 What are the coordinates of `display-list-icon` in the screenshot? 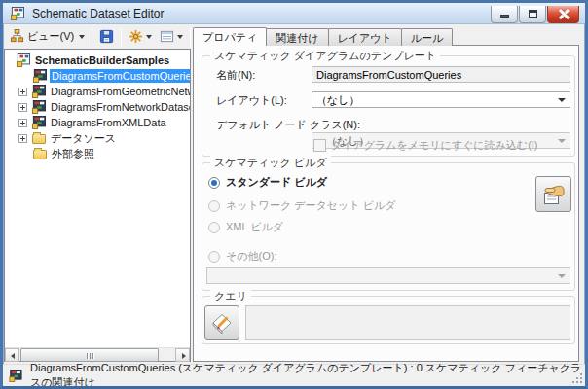 It's located at (167, 37).